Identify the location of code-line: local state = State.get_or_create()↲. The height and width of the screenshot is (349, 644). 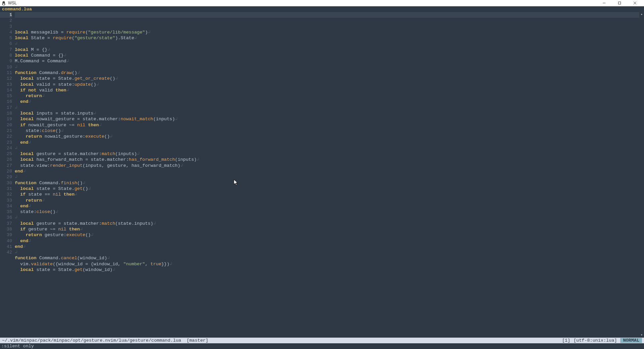
(327, 78).